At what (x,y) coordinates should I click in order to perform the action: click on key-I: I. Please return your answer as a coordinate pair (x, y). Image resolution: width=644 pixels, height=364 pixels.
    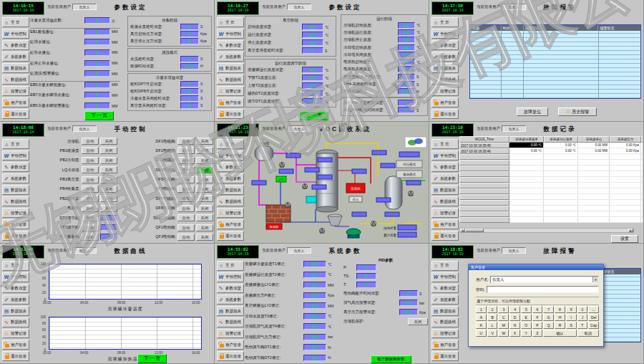
    Looking at the image, I should click on (571, 317).